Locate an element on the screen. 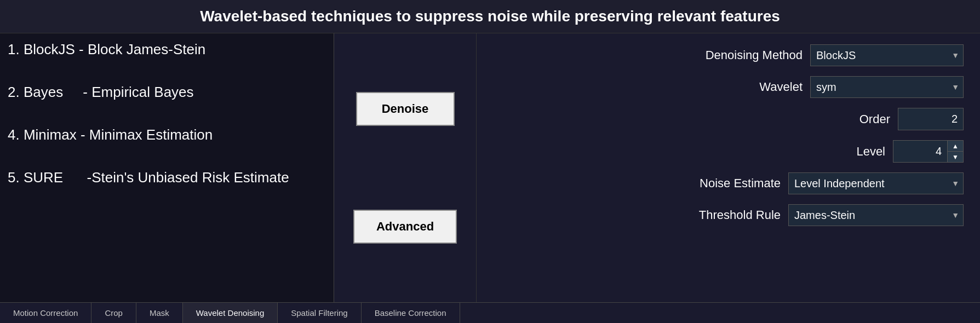  threshold-rule-wrapper: James-Stein Soft Hard Garrote is located at coordinates (876, 215).